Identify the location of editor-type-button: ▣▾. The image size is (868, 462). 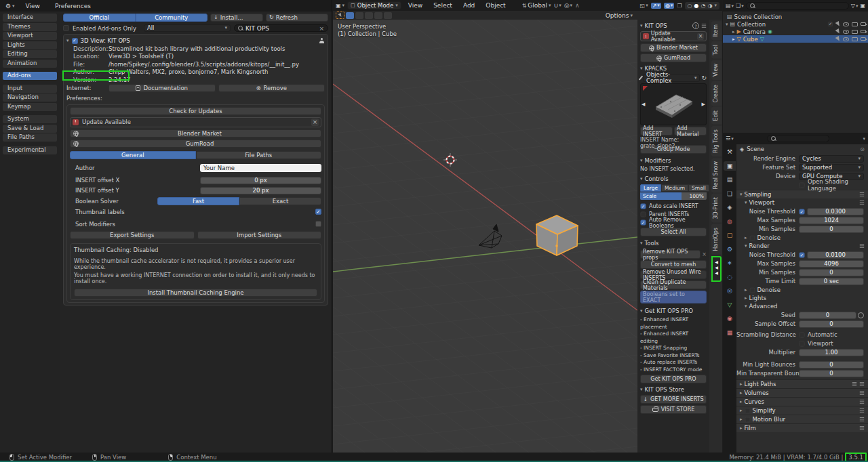
(340, 5).